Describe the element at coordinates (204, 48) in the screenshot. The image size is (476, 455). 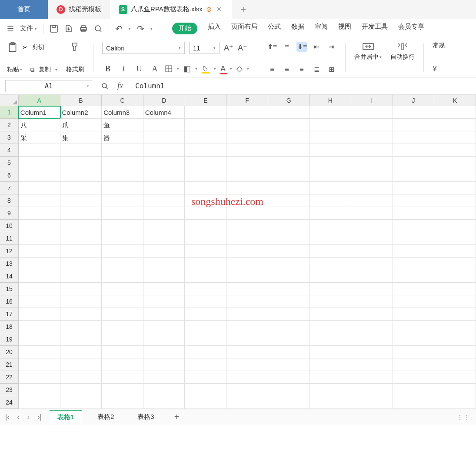
I see `font-size-select: 11 ▾` at that location.